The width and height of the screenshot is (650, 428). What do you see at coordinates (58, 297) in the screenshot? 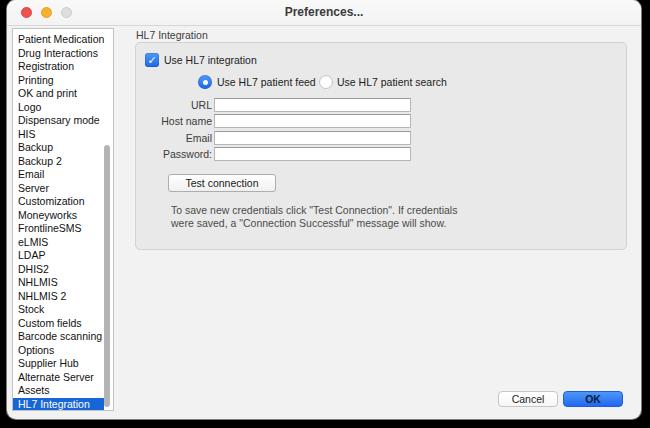
I see `sidebar-item-nhlmis-2: NHLMIS 2` at bounding box center [58, 297].